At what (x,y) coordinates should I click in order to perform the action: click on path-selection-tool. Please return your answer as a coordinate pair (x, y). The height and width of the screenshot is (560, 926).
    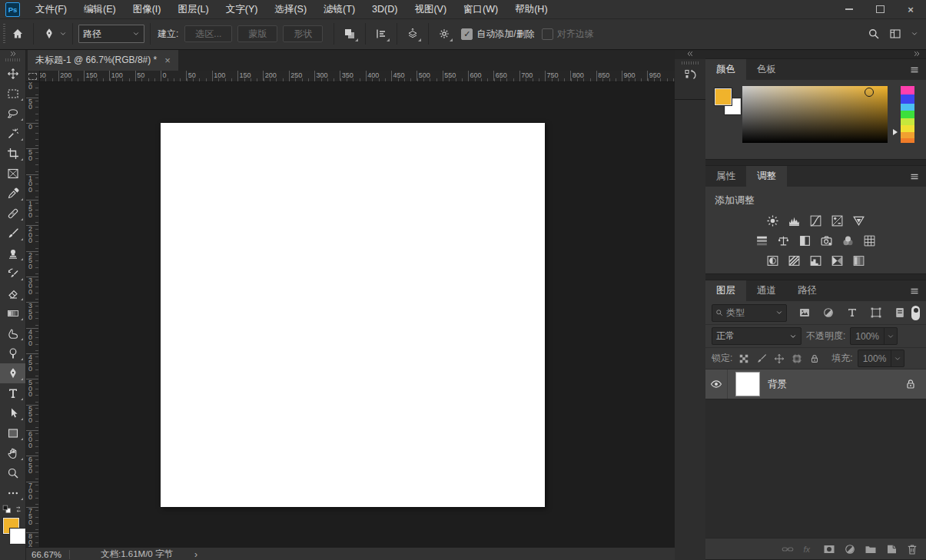
    Looking at the image, I should click on (12, 413).